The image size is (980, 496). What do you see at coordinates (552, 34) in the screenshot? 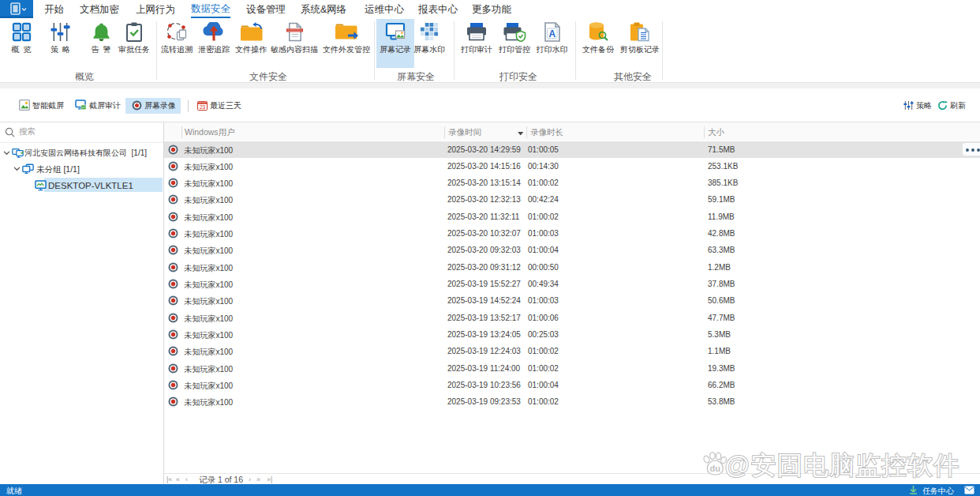
I see `svg-text: A` at bounding box center [552, 34].